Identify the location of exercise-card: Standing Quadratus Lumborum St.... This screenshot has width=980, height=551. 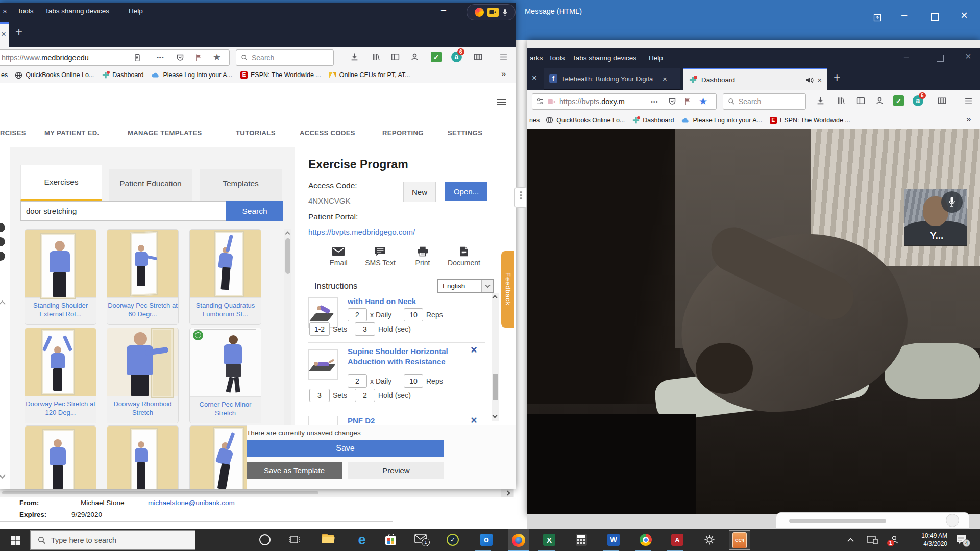
(226, 277).